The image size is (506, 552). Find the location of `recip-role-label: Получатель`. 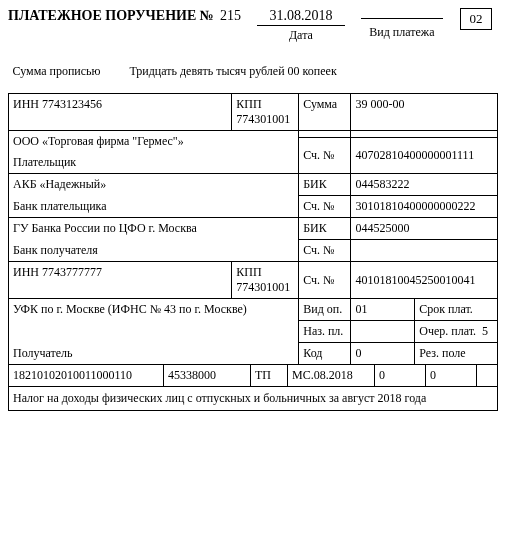

recip-role-label: Получатель is located at coordinates (43, 354).